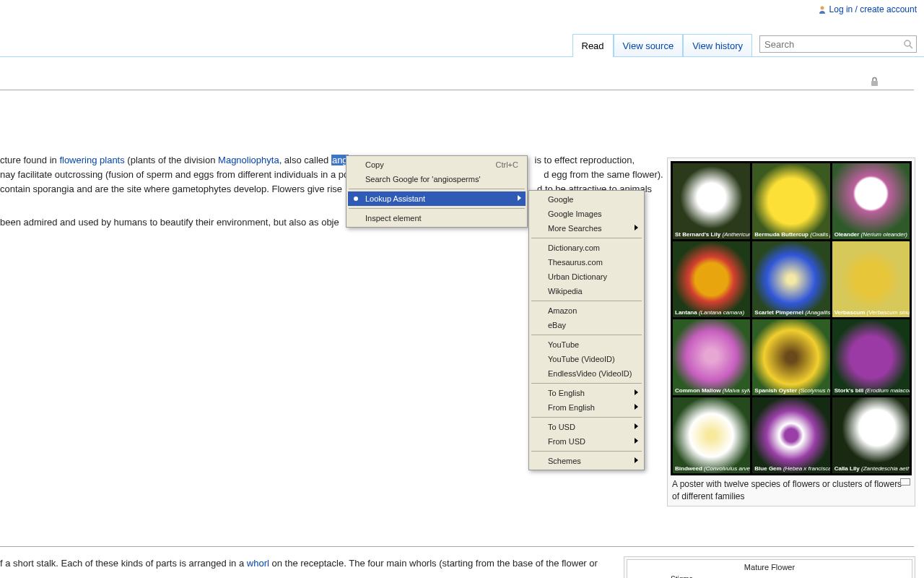 The height and width of the screenshot is (578, 924). Describe the element at coordinates (30, 160) in the screenshot. I see `text: cture found in` at that location.